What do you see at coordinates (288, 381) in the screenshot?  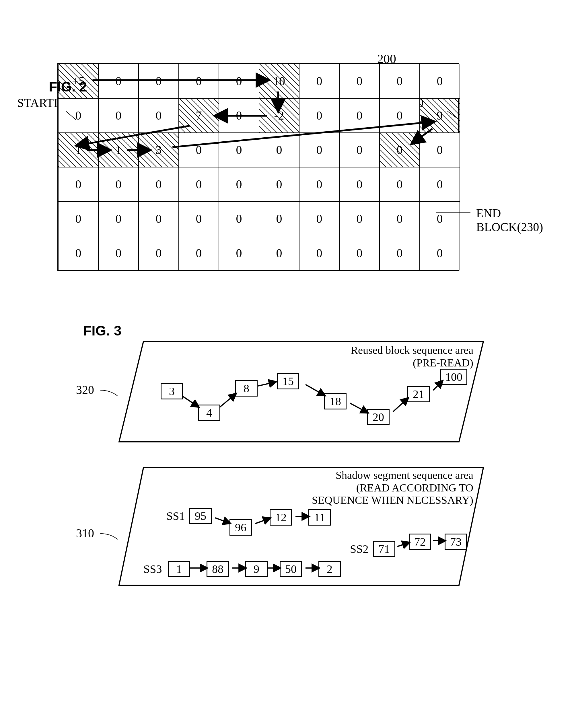 I see `node-value: 15` at bounding box center [288, 381].